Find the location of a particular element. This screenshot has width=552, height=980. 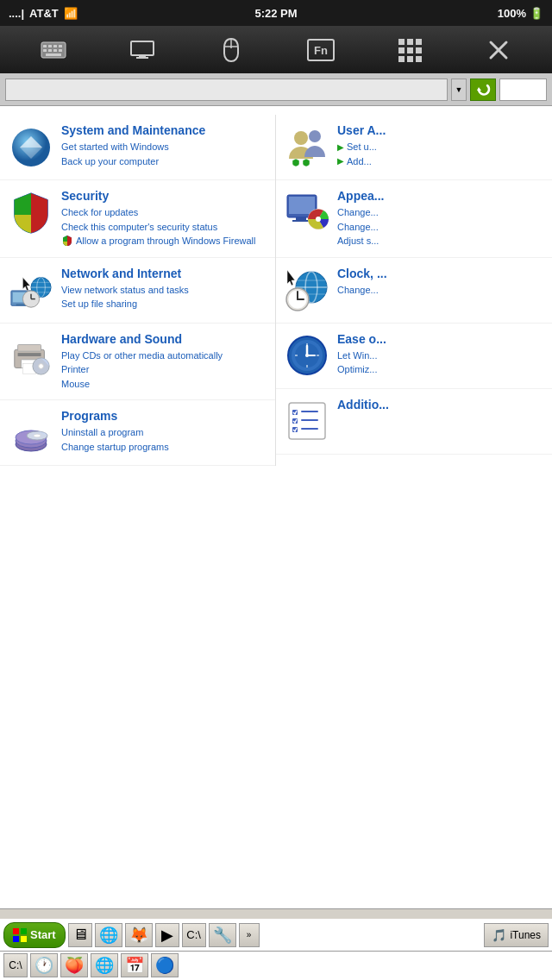

programs-title: Programs is located at coordinates (165, 416).